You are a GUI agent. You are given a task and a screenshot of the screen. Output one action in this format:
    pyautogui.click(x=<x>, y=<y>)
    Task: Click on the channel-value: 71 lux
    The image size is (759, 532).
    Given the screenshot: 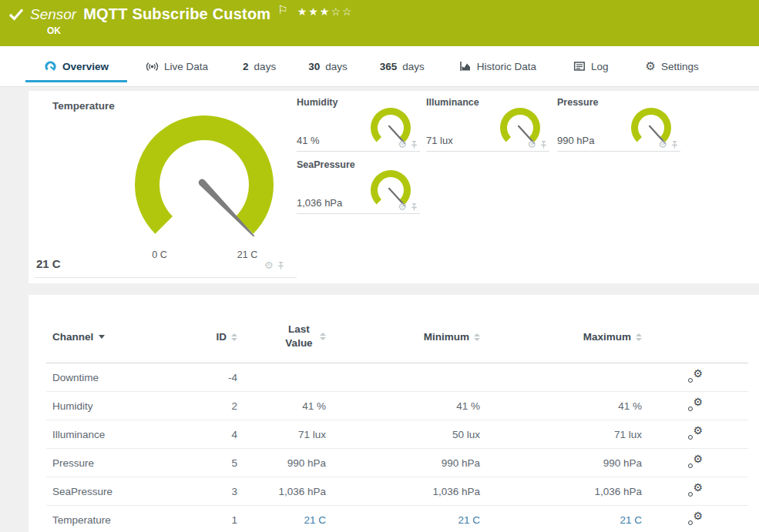 What is the action you would take?
    pyautogui.click(x=439, y=140)
    